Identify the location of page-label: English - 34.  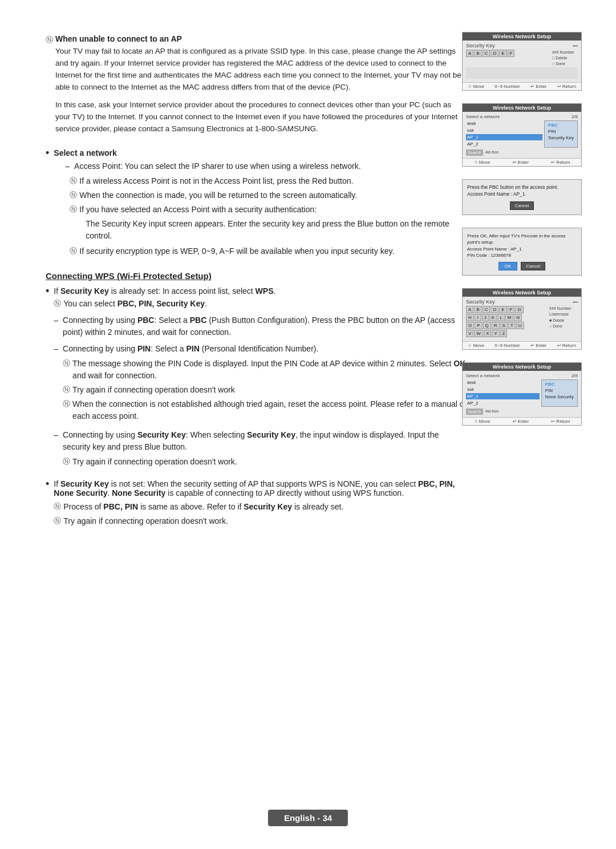
(308, 818).